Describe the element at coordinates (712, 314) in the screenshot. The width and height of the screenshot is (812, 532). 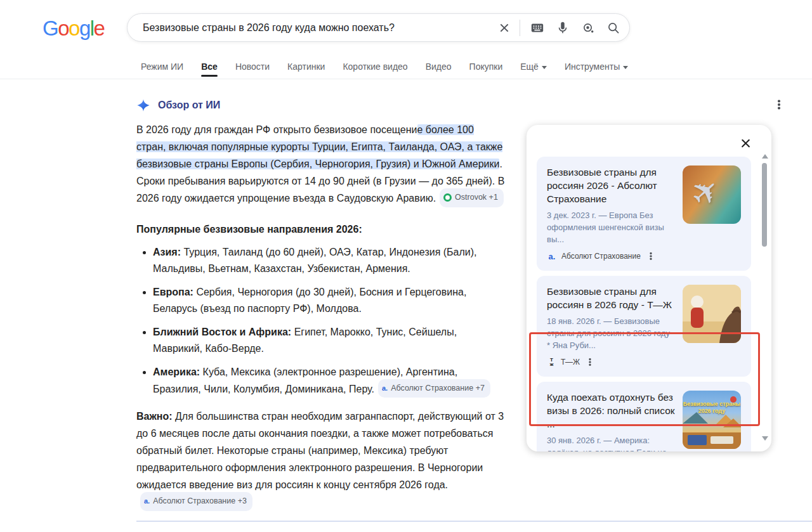
I see `camel-desert-image` at that location.